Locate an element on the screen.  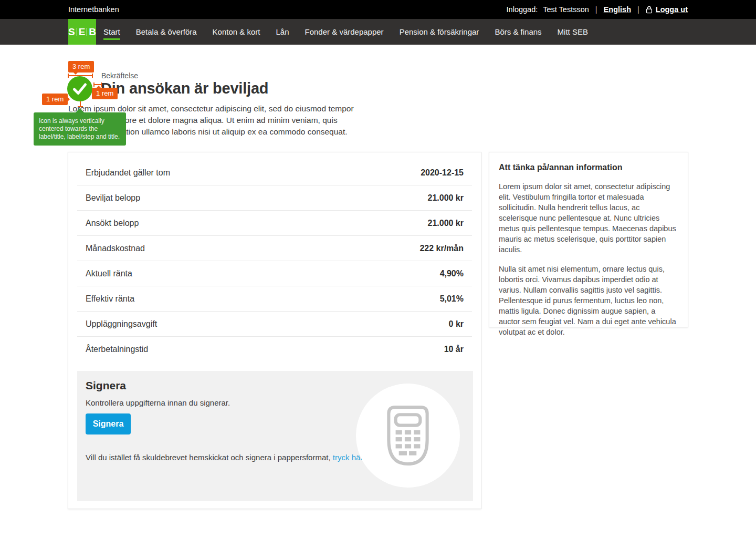
spacing-annotation-left: 1 rem is located at coordinates (55, 99).